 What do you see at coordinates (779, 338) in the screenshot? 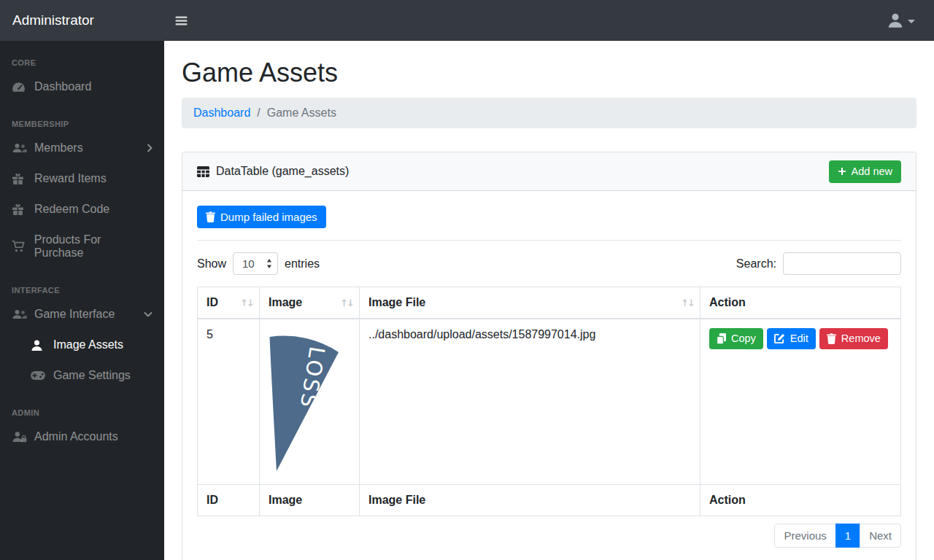
I see `edit-icon` at bounding box center [779, 338].